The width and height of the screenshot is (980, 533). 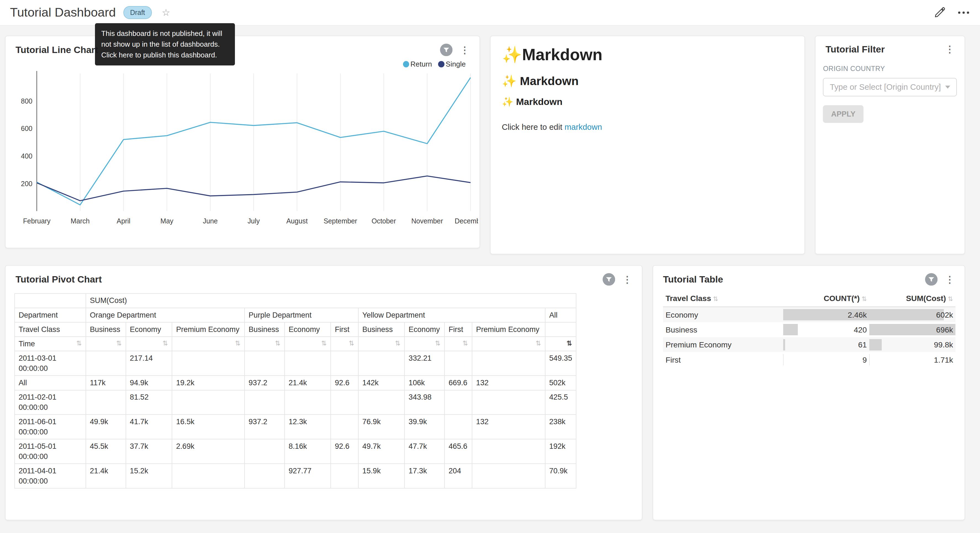 I want to click on pivot-dimension-label: Department, so click(x=50, y=315).